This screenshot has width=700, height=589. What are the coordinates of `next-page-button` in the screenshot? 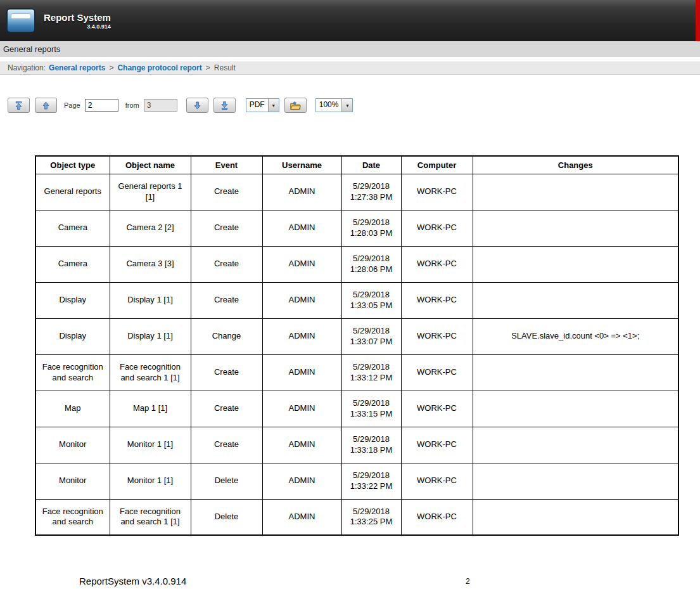 It's located at (198, 105).